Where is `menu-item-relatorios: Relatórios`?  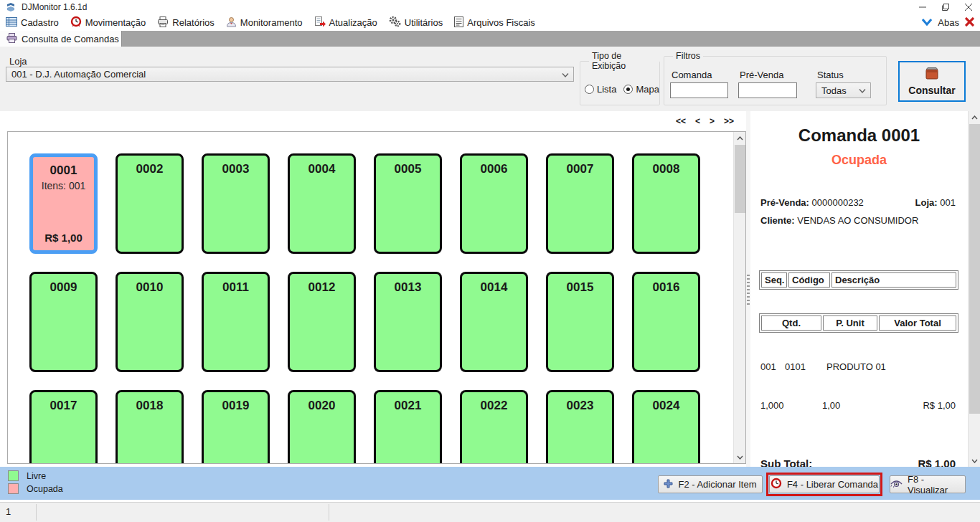
menu-item-relatorios: Relatórios is located at coordinates (186, 23).